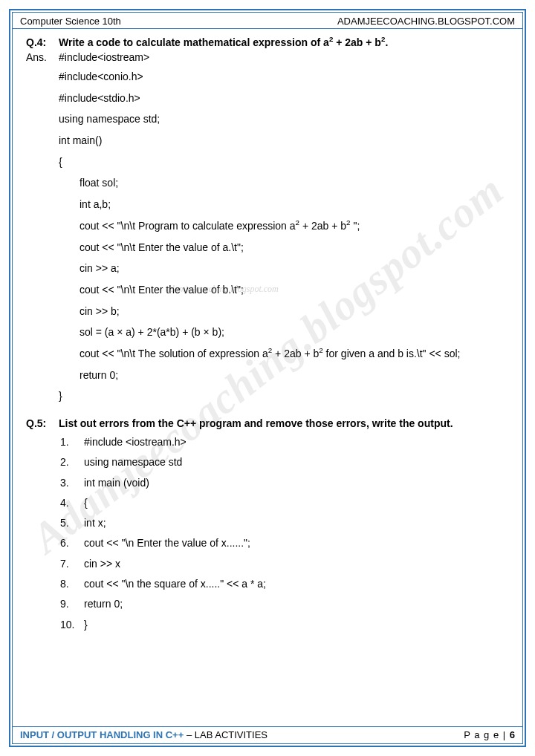  Describe the element at coordinates (357, 42) in the screenshot. I see `q4-text-2: + 2ab + b` at that location.